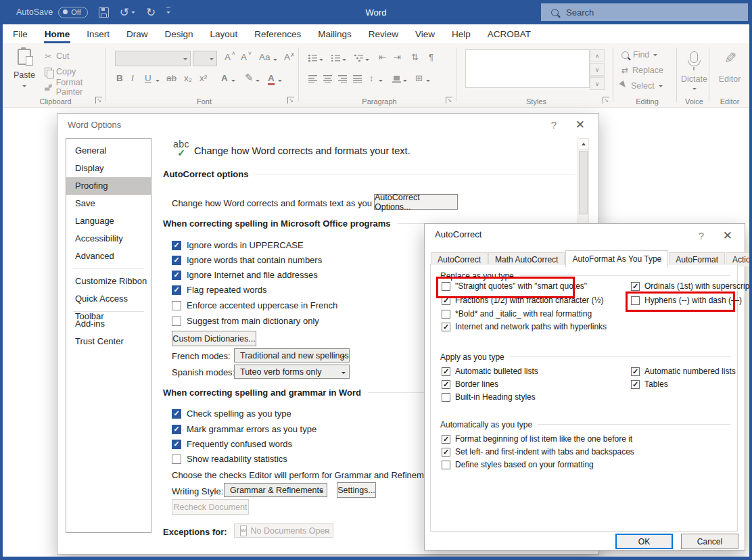 The width and height of the screenshot is (752, 560). I want to click on tab-design: Design, so click(179, 34).